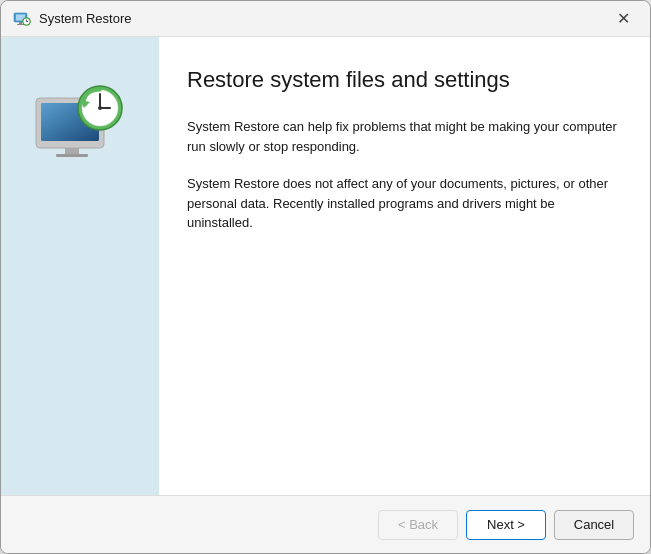 The image size is (651, 554). What do you see at coordinates (326, 524) in the screenshot?
I see `footer-bar: < Back Next > Cancel` at bounding box center [326, 524].